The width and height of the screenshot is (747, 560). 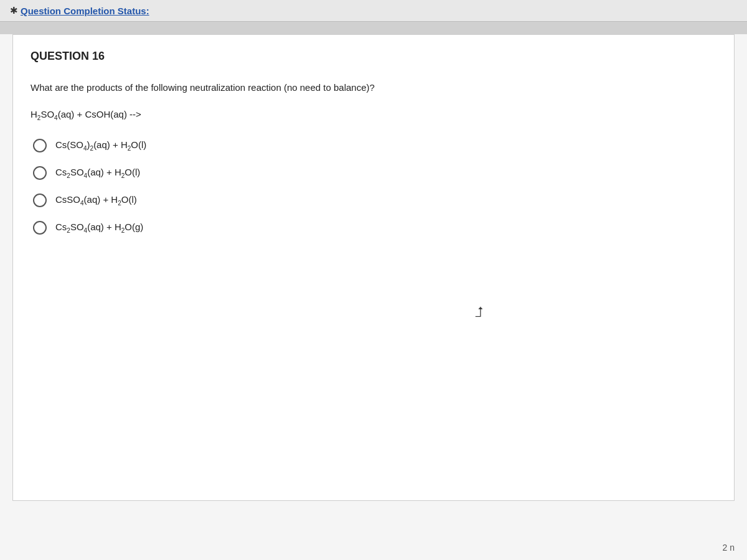 What do you see at coordinates (96, 200) in the screenshot?
I see `option-c-label: CsSO4(aq) + H2O(l)` at bounding box center [96, 200].